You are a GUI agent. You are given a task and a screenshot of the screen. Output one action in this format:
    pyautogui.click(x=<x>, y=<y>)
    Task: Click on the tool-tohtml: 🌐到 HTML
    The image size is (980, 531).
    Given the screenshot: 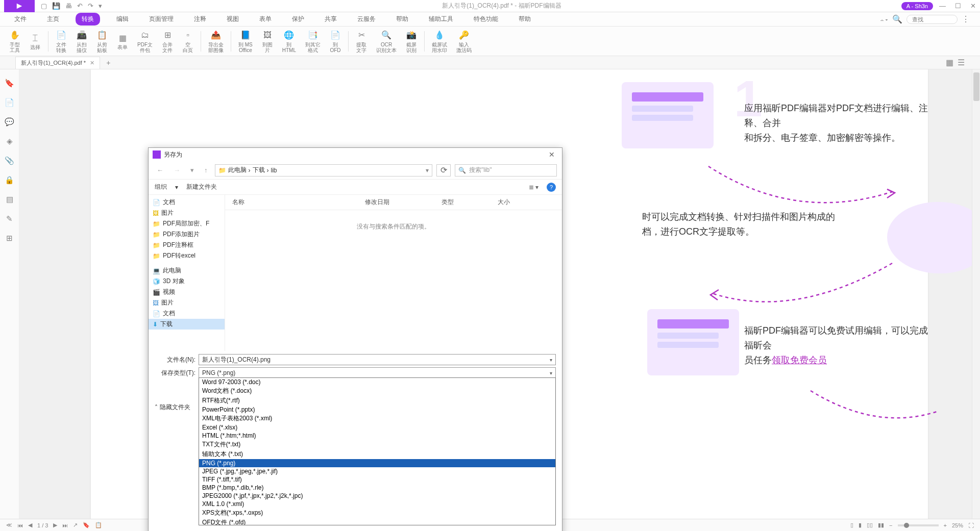 What is the action you would take?
    pyautogui.click(x=289, y=41)
    